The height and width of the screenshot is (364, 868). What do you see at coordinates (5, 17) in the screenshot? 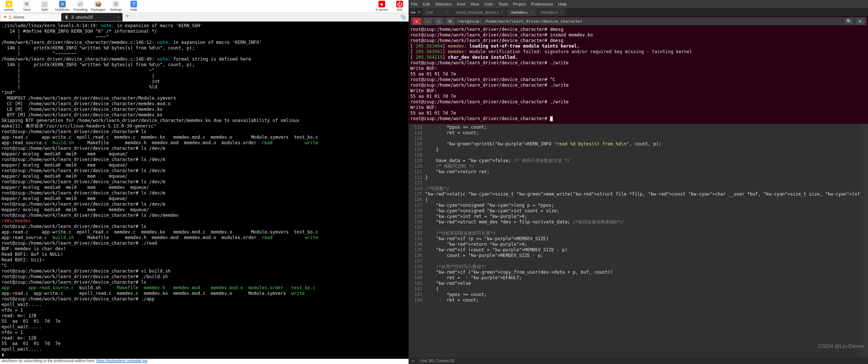
I see `tab-home-icon: ★` at bounding box center [5, 17].